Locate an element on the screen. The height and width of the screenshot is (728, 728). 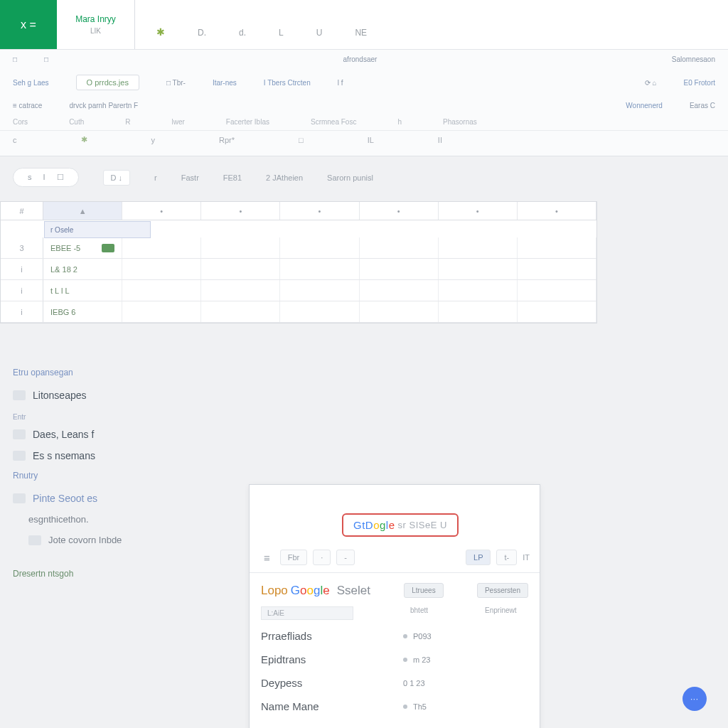
cell-b is located at coordinates (162, 247).